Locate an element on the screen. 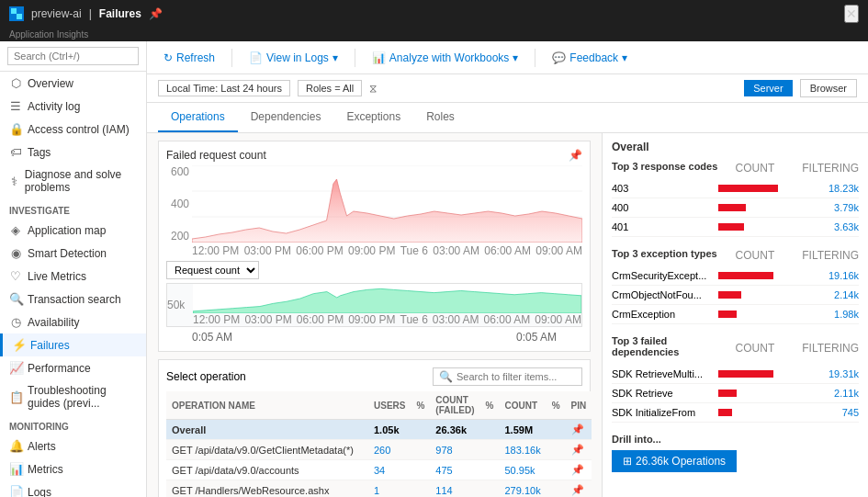  pin-icon: 📌 is located at coordinates (156, 14).